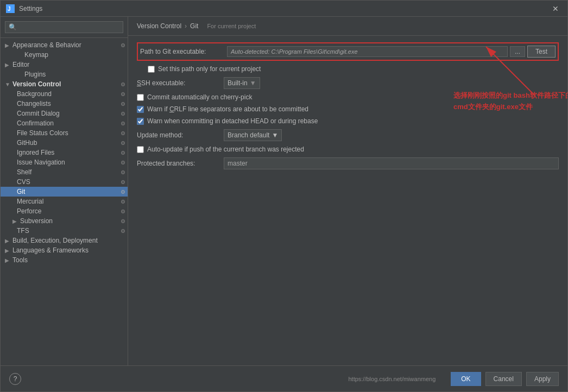  Describe the element at coordinates (64, 27) in the screenshot. I see `search-box: 🔍` at that location.